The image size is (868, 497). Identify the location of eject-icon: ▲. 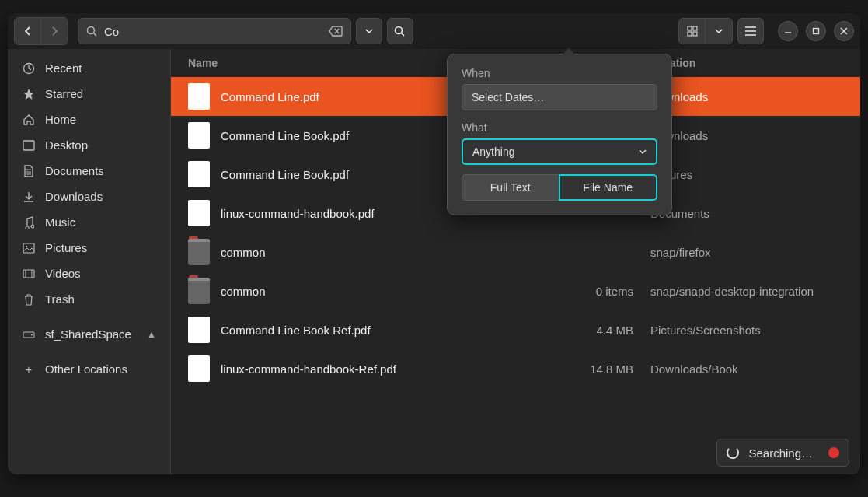
(152, 334).